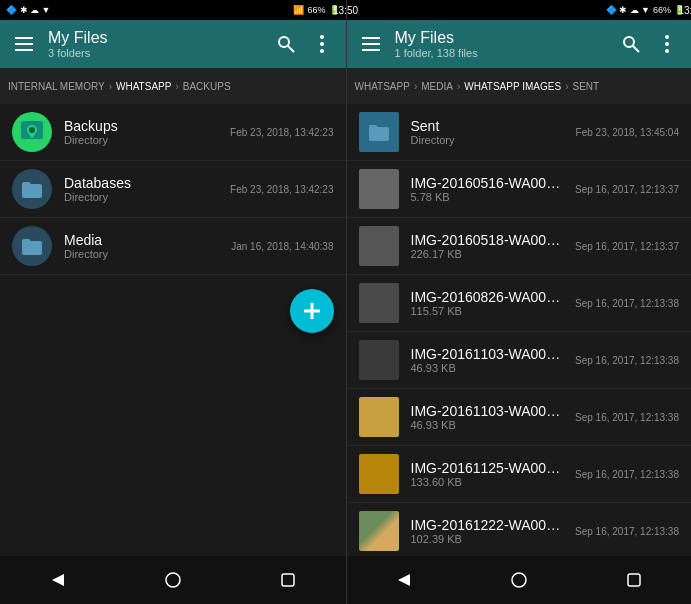 The width and height of the screenshot is (691, 604). Describe the element at coordinates (312, 311) in the screenshot. I see `left-fab-button` at that location.